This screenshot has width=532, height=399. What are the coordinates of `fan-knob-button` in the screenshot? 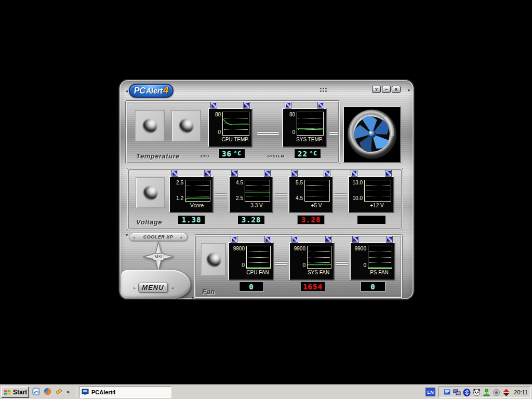 It's located at (214, 260).